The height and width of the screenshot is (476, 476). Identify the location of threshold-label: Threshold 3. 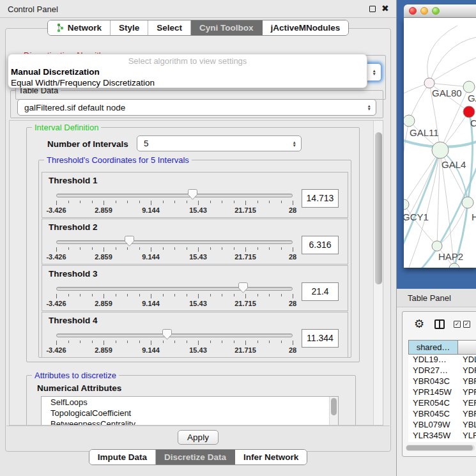
(73, 273).